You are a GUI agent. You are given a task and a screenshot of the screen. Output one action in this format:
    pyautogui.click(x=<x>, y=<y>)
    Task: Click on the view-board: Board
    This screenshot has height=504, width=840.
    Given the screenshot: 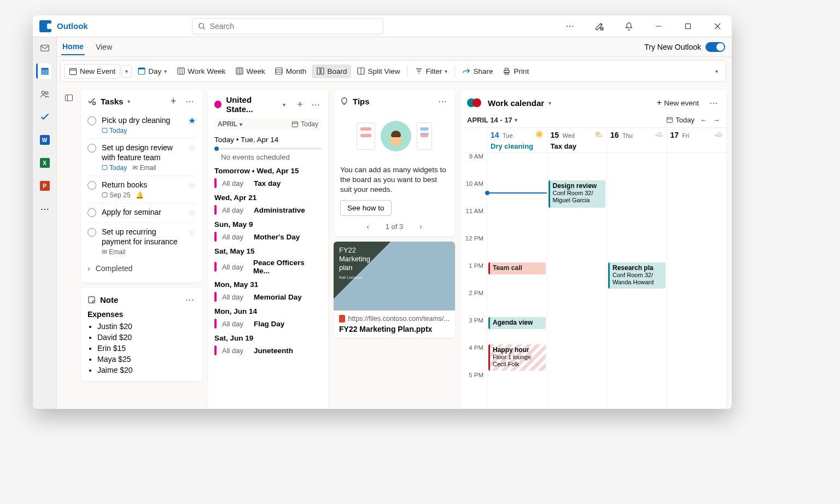 What is the action you would take?
    pyautogui.click(x=331, y=71)
    